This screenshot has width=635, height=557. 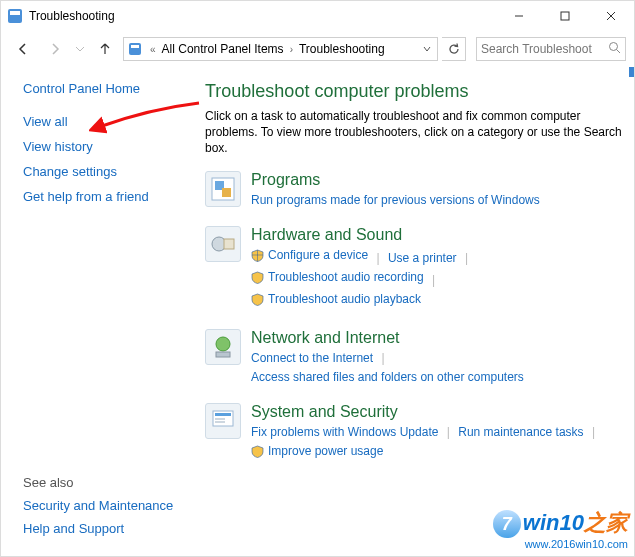 I want to click on see-also-security: Security and Maintenance, so click(x=98, y=506).